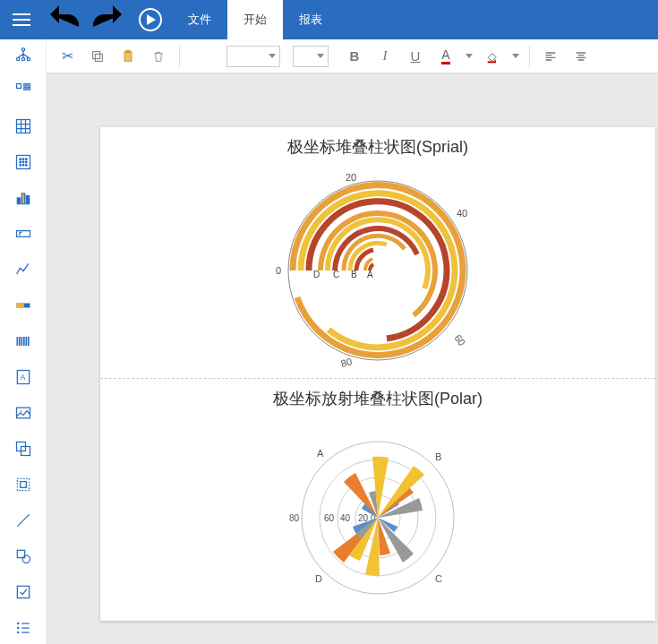 The image size is (658, 644). What do you see at coordinates (23, 234) in the screenshot?
I see `textbox-icon` at bounding box center [23, 234].